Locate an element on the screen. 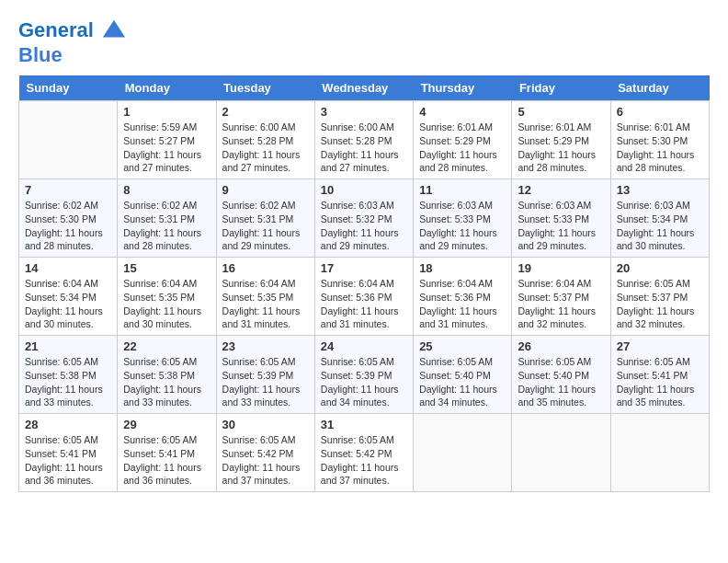 The width and height of the screenshot is (728, 563). day-number: 20 is located at coordinates (660, 269).